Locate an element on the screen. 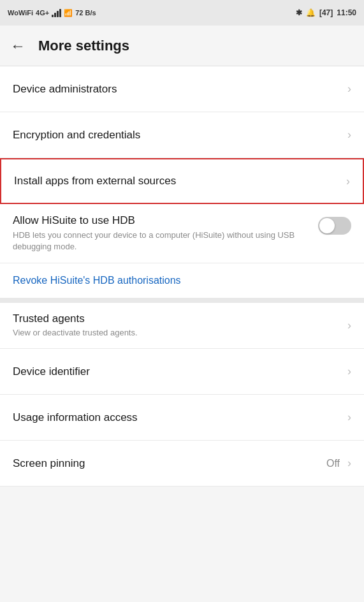  item-title: Device identifier is located at coordinates (177, 372).